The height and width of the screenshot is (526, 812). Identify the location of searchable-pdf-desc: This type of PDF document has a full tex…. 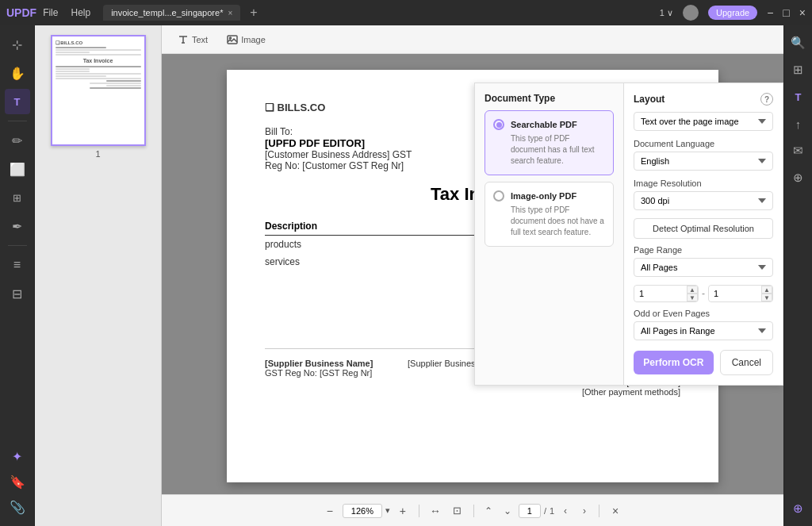
(549, 150).